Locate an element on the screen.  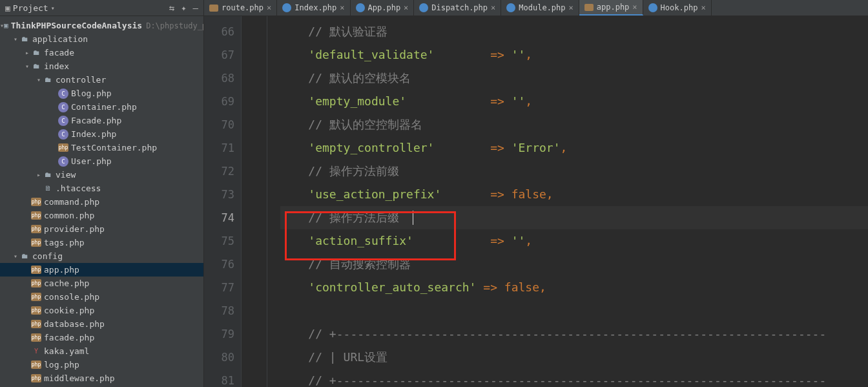
code-line is located at coordinates (574, 311).